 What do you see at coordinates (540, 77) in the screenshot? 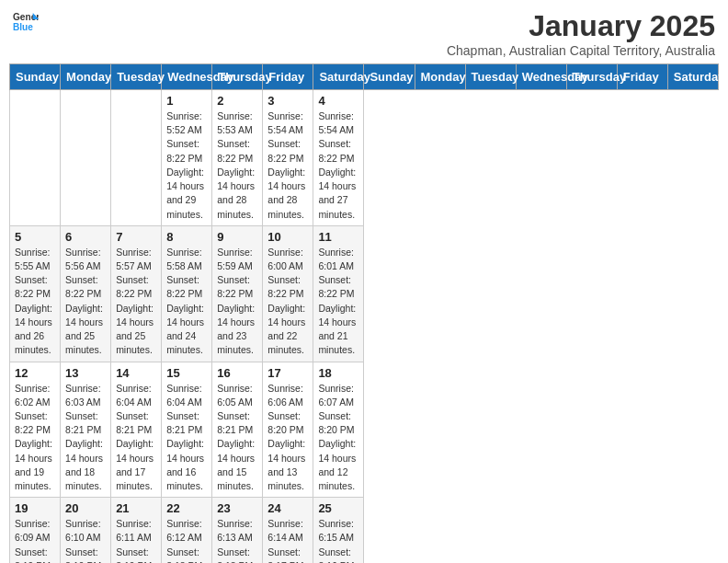
I see `header-wednesday: Wednesday` at bounding box center [540, 77].